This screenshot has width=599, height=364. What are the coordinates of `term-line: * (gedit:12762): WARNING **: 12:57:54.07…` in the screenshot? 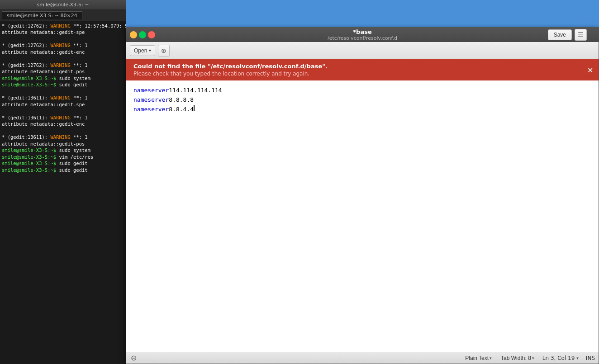 It's located at (63, 26).